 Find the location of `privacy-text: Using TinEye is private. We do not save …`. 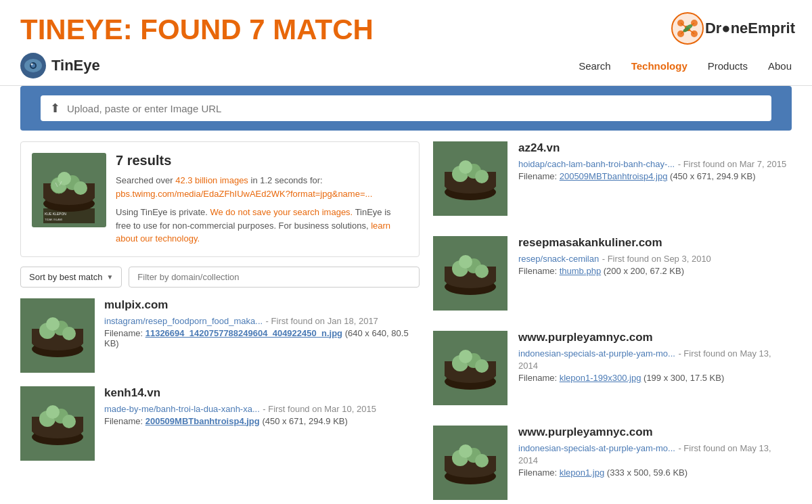

privacy-text: Using TinEye is private. We do not save … is located at coordinates (262, 226).